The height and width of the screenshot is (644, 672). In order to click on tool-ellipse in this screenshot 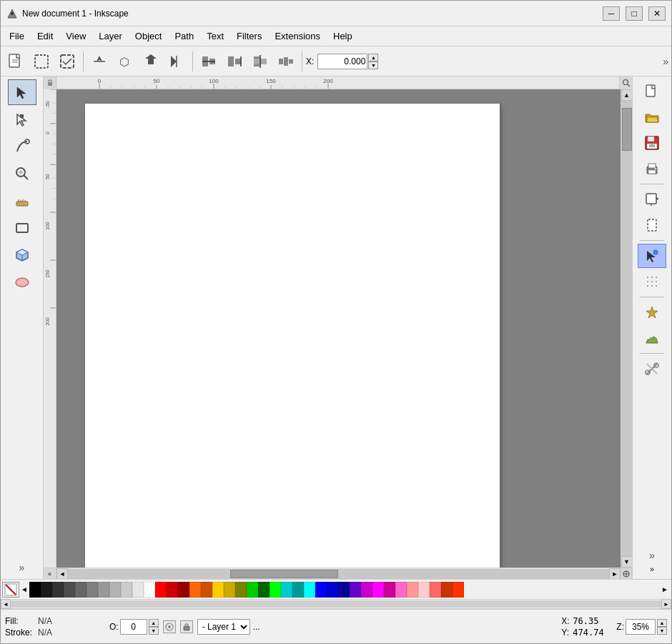, I will do `click(22, 282)`.